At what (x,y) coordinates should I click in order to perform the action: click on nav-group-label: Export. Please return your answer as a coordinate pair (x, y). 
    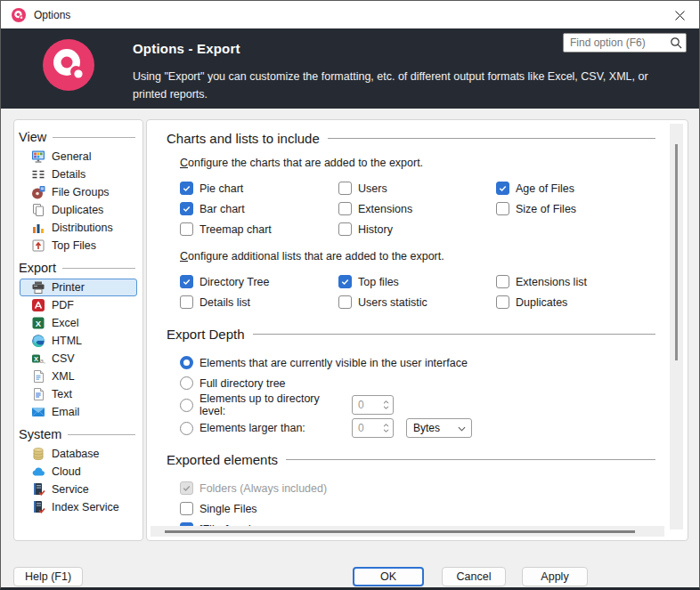
    Looking at the image, I should click on (37, 268).